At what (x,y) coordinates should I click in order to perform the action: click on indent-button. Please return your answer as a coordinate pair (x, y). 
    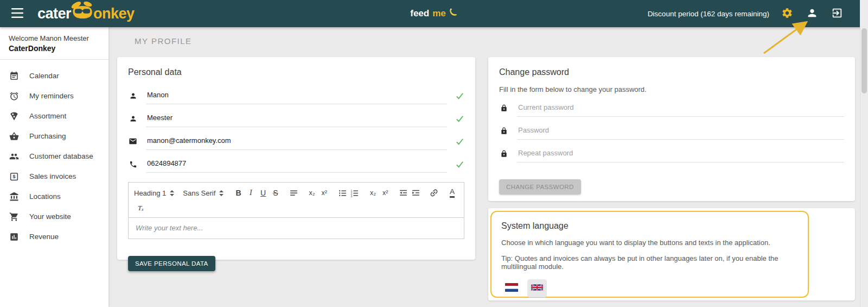
    Looking at the image, I should click on (416, 193).